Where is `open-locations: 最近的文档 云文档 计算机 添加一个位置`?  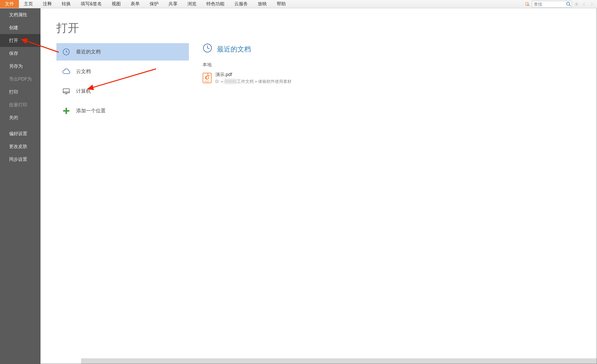
open-locations: 最近的文档 云文档 计算机 添加一个位置 is located at coordinates (123, 82).